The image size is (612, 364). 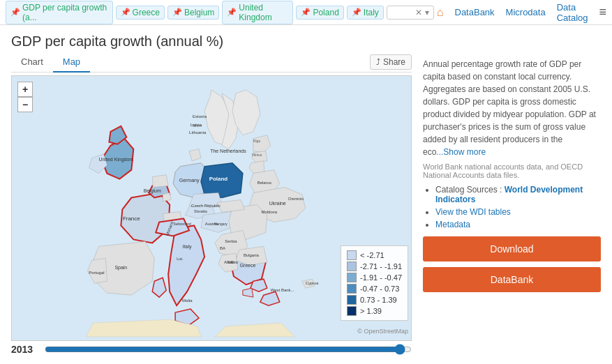 What do you see at coordinates (402, 13) in the screenshot?
I see `search-input` at bounding box center [402, 13].